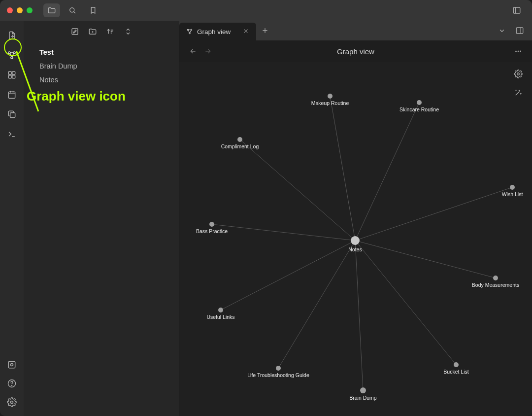 The width and height of the screenshot is (532, 416). What do you see at coordinates (520, 31) in the screenshot?
I see `panel-right-icon` at bounding box center [520, 31].